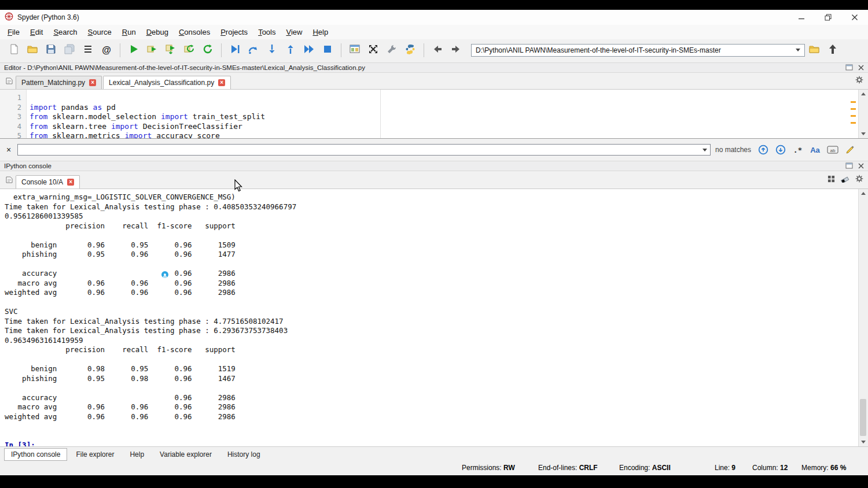 The image size is (868, 488). Describe the element at coordinates (832, 150) in the screenshot. I see `whole-word-button: ab` at that location.